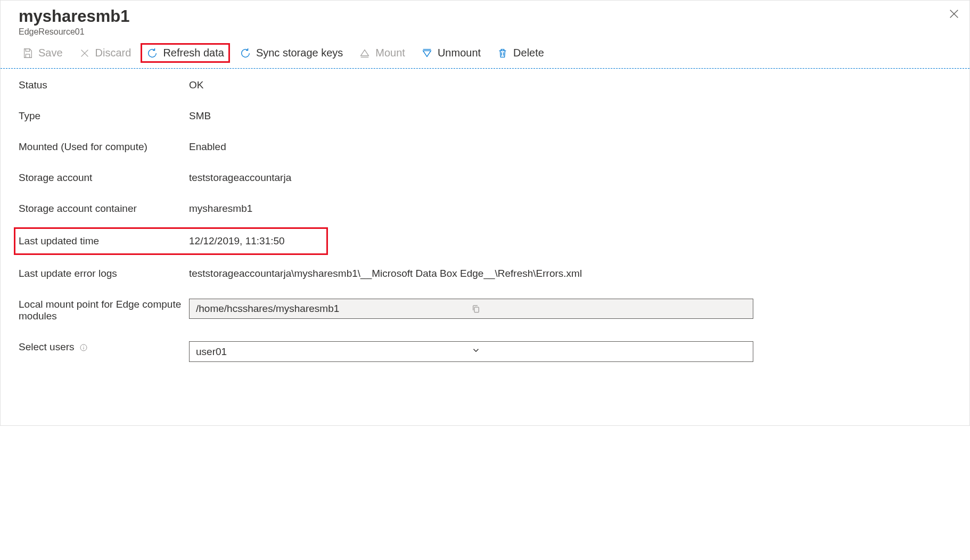 This screenshot has width=970, height=560. What do you see at coordinates (84, 348) in the screenshot?
I see `info-icon` at bounding box center [84, 348].